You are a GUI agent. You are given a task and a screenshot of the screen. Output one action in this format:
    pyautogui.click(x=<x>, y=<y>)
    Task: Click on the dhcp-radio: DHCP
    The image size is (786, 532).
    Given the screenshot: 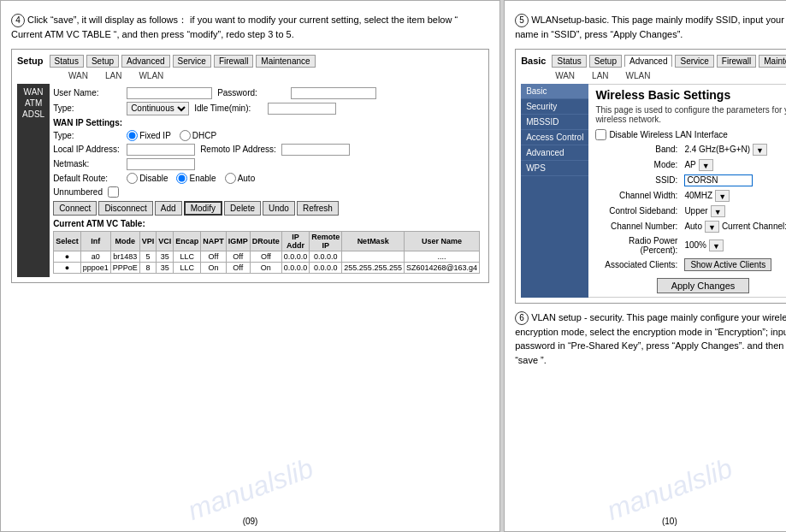 What is the action you would take?
    pyautogui.click(x=198, y=135)
    